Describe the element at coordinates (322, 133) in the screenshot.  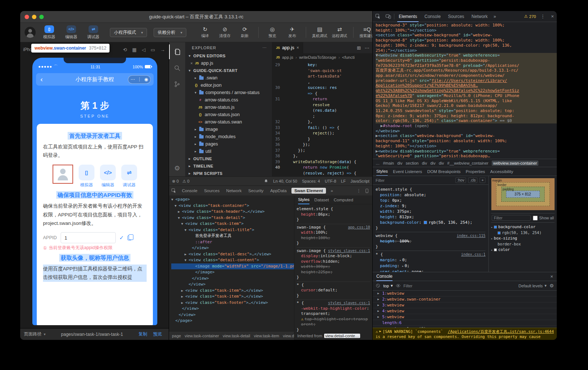
I see `code-line: 34 reject();` at that location.